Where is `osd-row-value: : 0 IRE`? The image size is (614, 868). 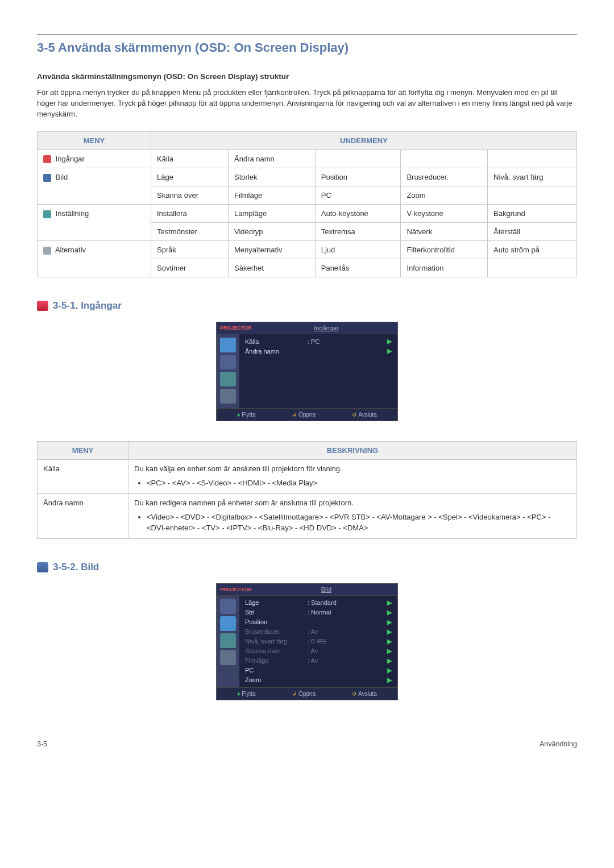 osd-row-value: : 0 IRE is located at coordinates (347, 641).